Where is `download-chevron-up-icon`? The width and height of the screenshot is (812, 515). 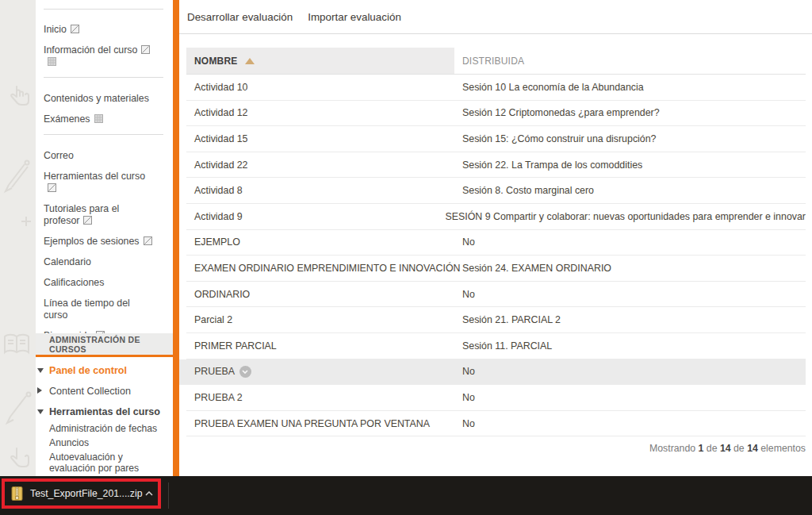 download-chevron-up-icon is located at coordinates (149, 494).